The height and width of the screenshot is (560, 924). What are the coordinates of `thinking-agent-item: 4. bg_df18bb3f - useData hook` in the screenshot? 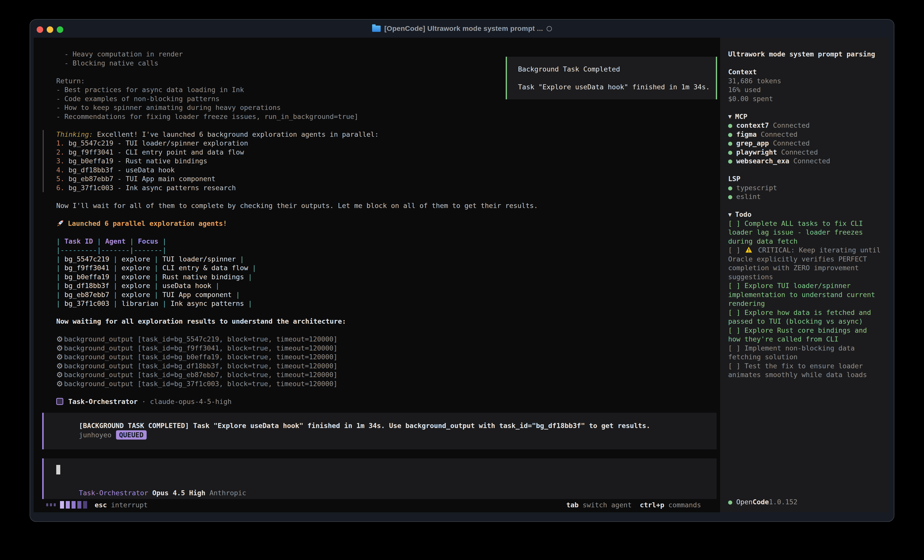 It's located at (388, 170).